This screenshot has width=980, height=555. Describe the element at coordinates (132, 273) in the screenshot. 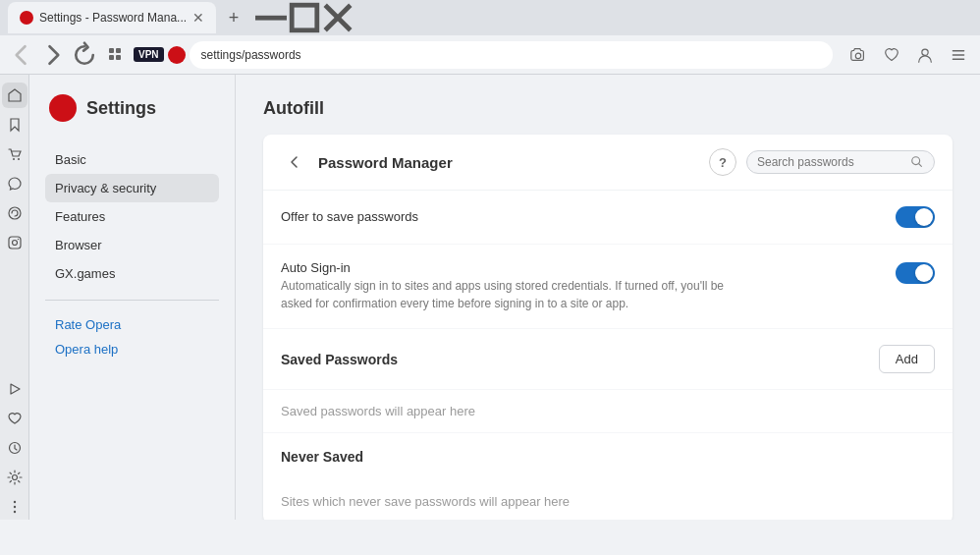

I see `nav-item-gx: GX.games` at that location.